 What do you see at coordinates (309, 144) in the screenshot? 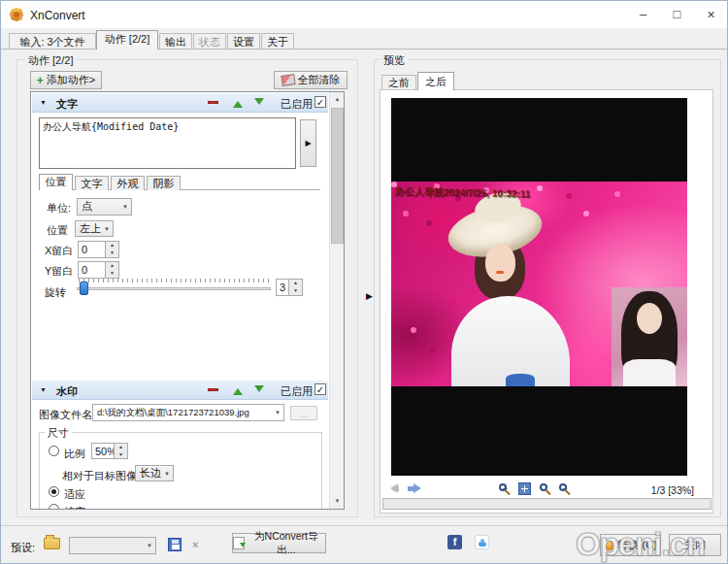
I see `expand-text-button: ▶` at bounding box center [309, 144].